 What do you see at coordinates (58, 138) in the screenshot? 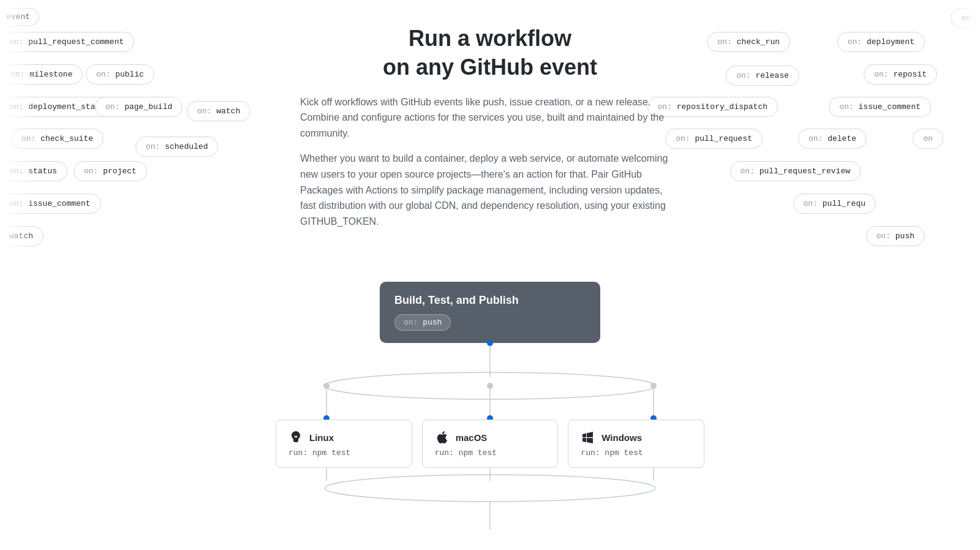
I see `tag-check-suite: on: check_suite` at bounding box center [58, 138].